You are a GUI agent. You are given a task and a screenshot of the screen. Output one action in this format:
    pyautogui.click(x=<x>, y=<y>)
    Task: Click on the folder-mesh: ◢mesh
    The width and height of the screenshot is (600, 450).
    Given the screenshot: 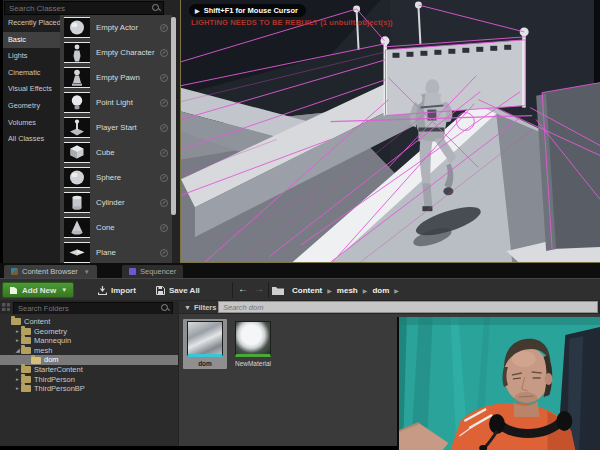 What is the action you would take?
    pyautogui.click(x=89, y=351)
    